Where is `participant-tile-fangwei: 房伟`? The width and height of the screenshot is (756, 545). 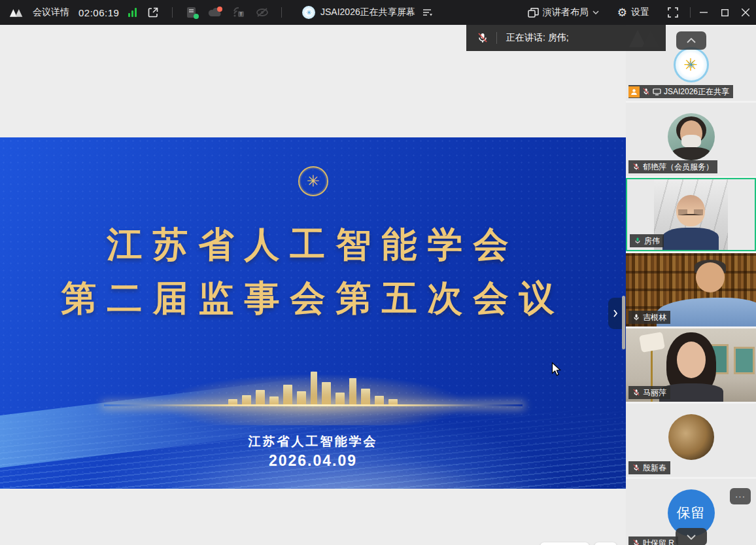 participant-tile-fangwei: 房伟 is located at coordinates (691, 215).